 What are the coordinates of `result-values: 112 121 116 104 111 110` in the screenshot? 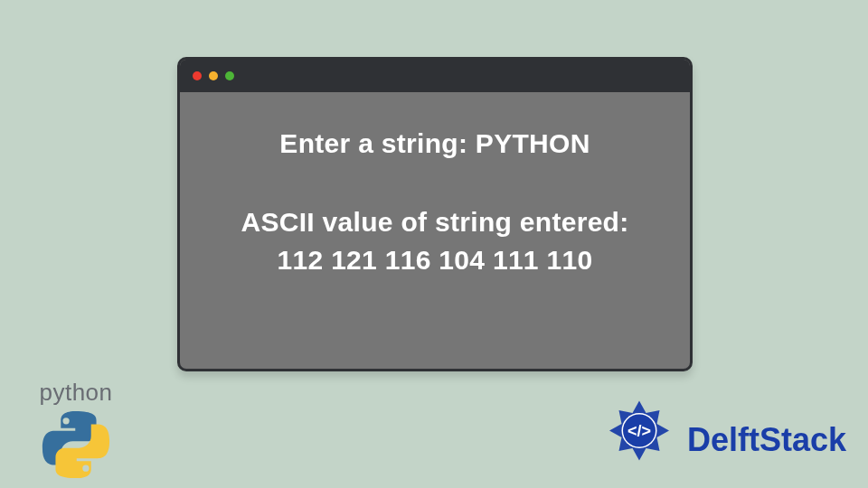 It's located at (435, 260).